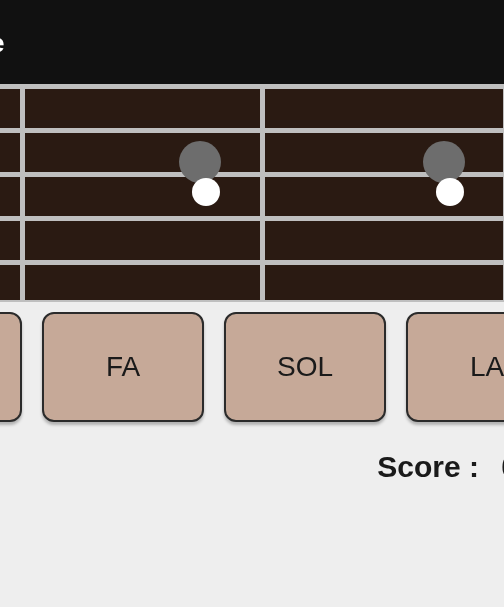  Describe the element at coordinates (252, 42) in the screenshot. I see `title-bar: e` at that location.